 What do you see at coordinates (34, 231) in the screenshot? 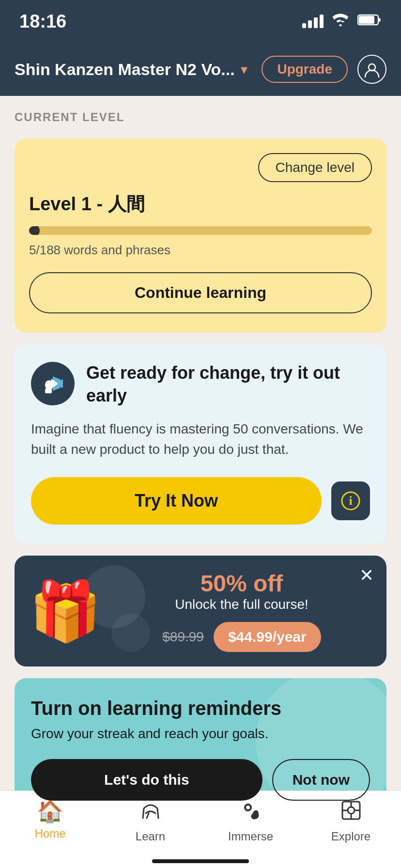
I see `progress-dot` at bounding box center [34, 231].